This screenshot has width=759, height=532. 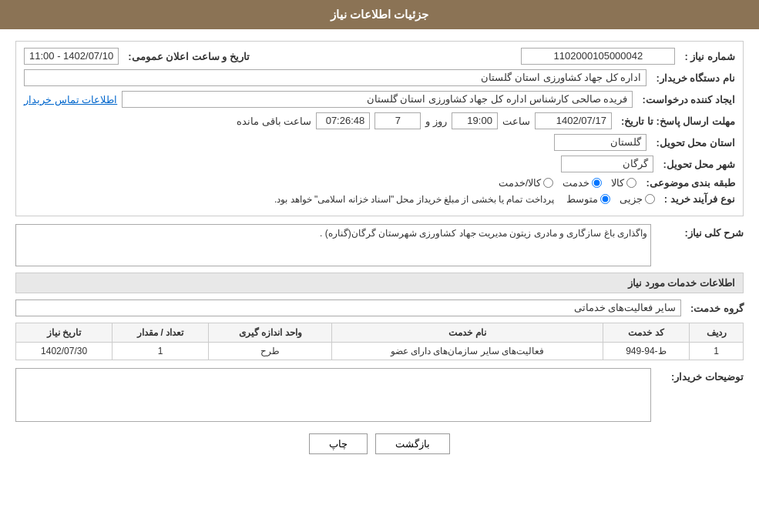 What do you see at coordinates (573, 121) in the screenshot?
I see `date-value: 1402/07/17` at bounding box center [573, 121].